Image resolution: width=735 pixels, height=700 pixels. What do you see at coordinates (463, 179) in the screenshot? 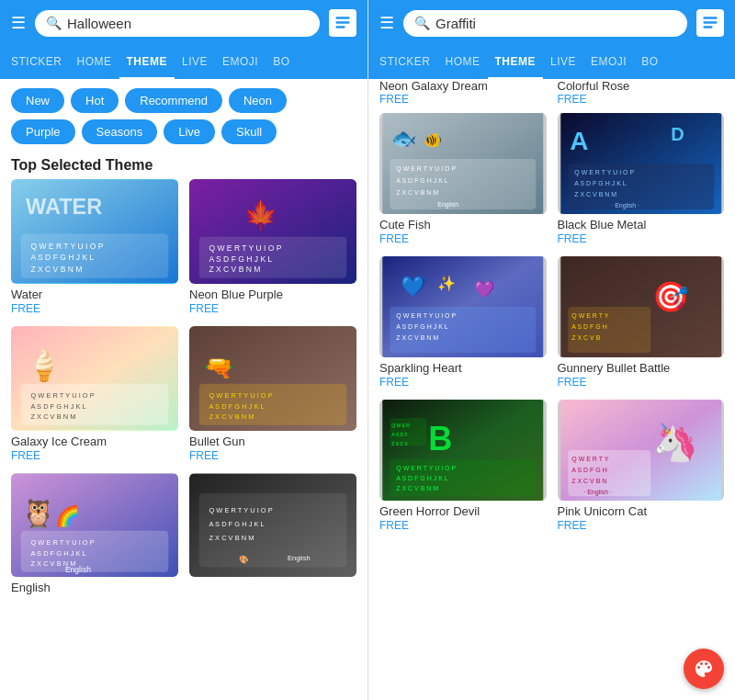
I see `right-theme-cute-fish: 🐟 🐠 Q W E R T Y U I O P A S D F G H J K …` at bounding box center [463, 179].